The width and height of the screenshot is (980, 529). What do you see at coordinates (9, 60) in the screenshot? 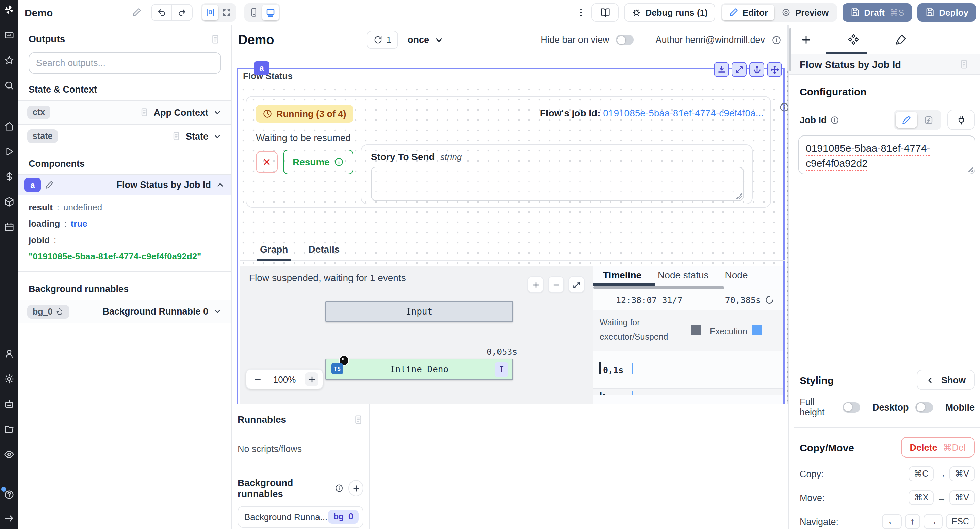
I see `star-icon` at bounding box center [9, 60].